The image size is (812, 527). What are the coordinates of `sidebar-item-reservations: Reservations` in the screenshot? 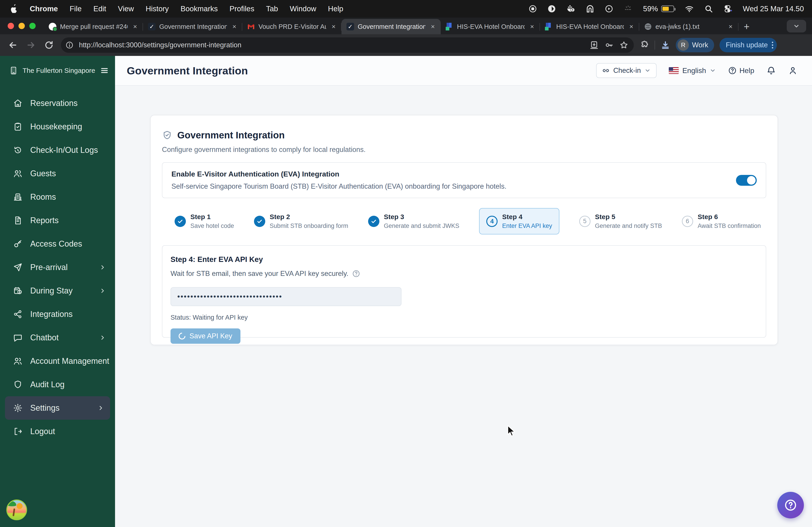 It's located at (57, 103).